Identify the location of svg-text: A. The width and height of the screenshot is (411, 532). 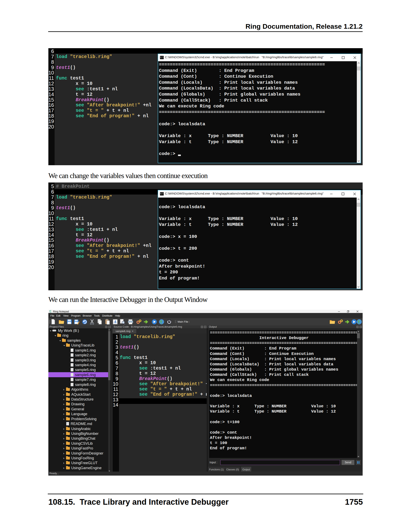
(115, 322).